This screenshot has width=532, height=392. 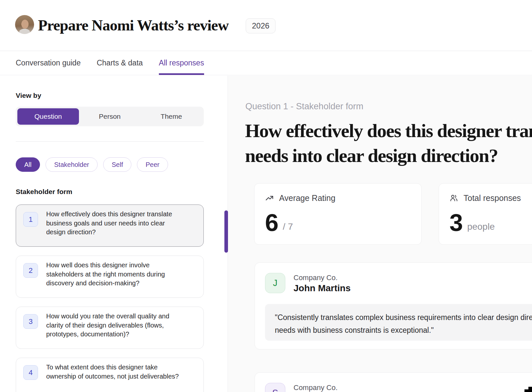 What do you see at coordinates (122, 192) in the screenshot?
I see `form-section-title: Stakeholder form` at bounding box center [122, 192].